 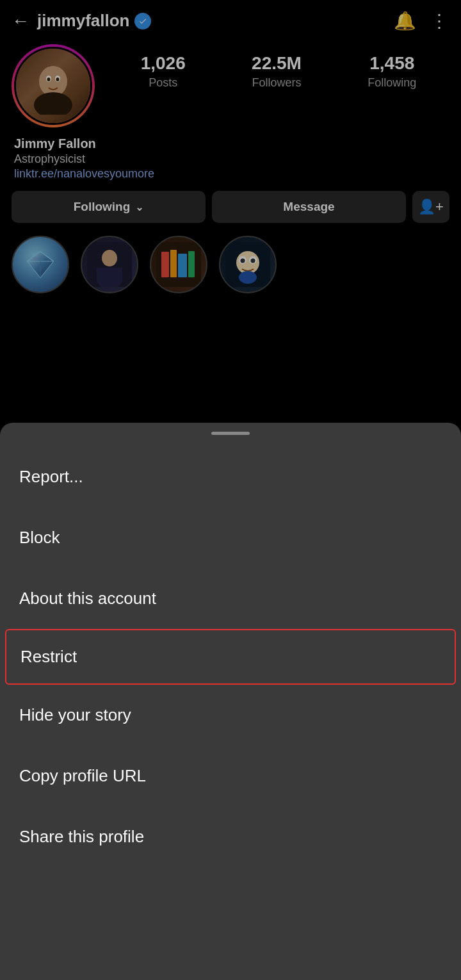 What do you see at coordinates (179, 265) in the screenshot?
I see `highlight-item-books` at bounding box center [179, 265].